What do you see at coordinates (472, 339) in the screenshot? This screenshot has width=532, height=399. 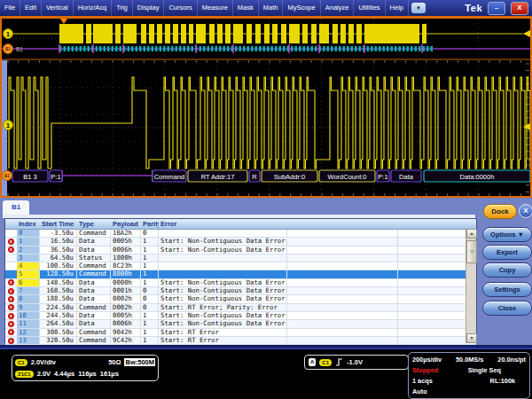 I see `scroll-down-button: ▼` at bounding box center [472, 339].